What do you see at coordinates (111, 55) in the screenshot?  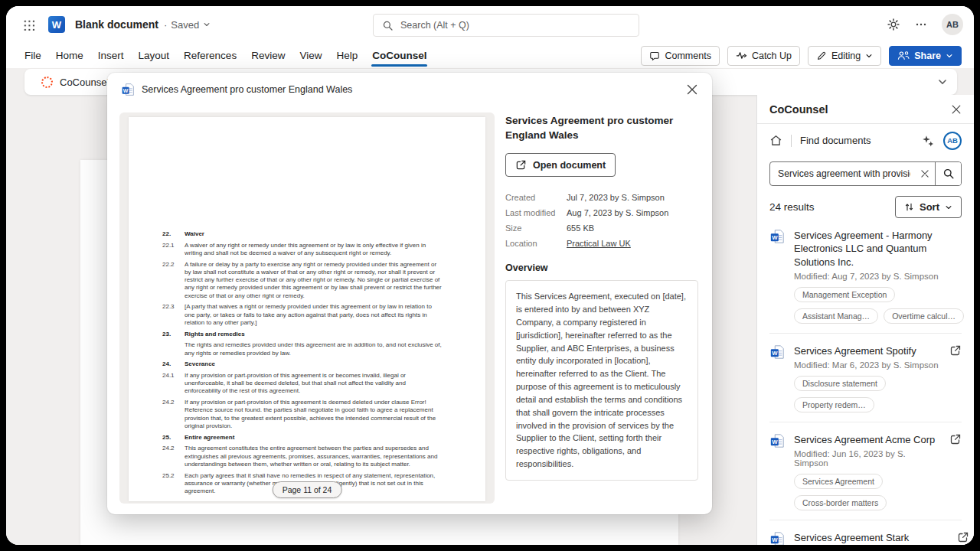 I see `menu-tab-insert: Insert` at bounding box center [111, 55].